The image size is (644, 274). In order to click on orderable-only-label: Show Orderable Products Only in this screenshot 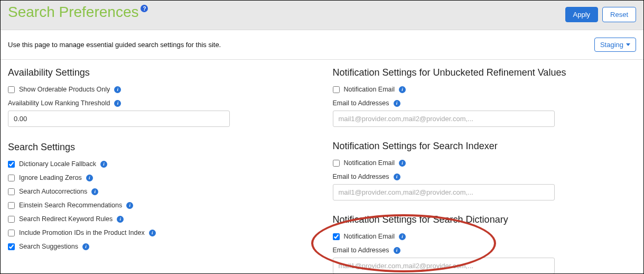, I will do `click(64, 89)`.